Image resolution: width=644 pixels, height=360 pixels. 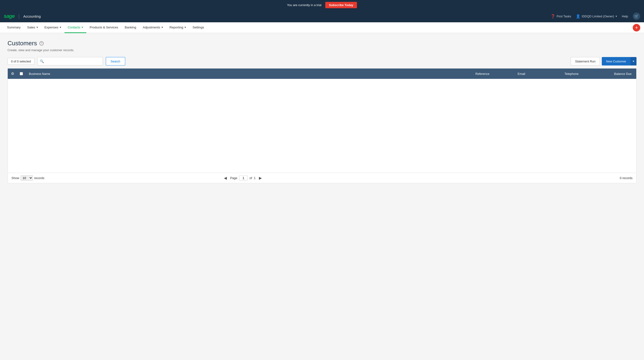 I want to click on search-input, so click(x=73, y=61).